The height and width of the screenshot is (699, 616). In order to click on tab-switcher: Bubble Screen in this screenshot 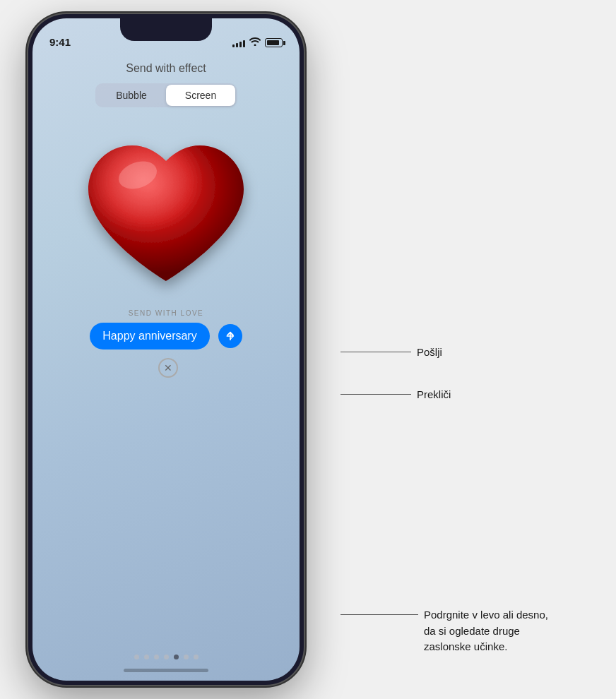, I will do `click(166, 95)`.